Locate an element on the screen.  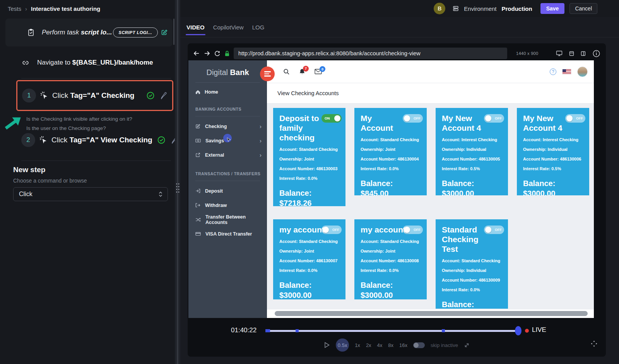
bank-nav-deposit: Deposit is located at coordinates (228, 191).